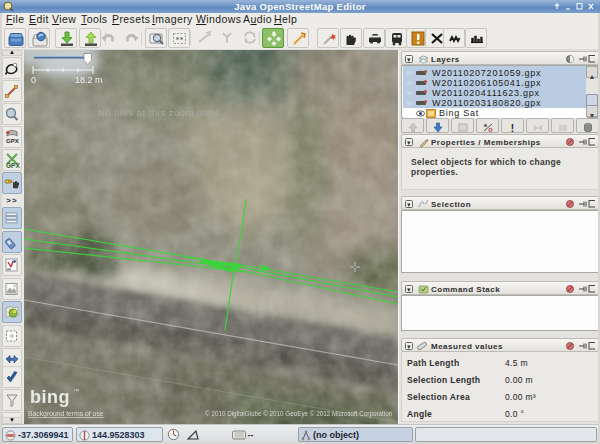  Describe the element at coordinates (50, 397) in the screenshot. I see `svg-text: bing` at that location.